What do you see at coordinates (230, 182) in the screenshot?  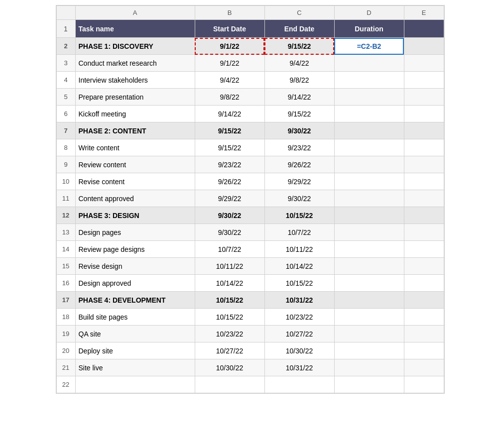 I see `cell-b10: 9/26/22` at bounding box center [230, 182].